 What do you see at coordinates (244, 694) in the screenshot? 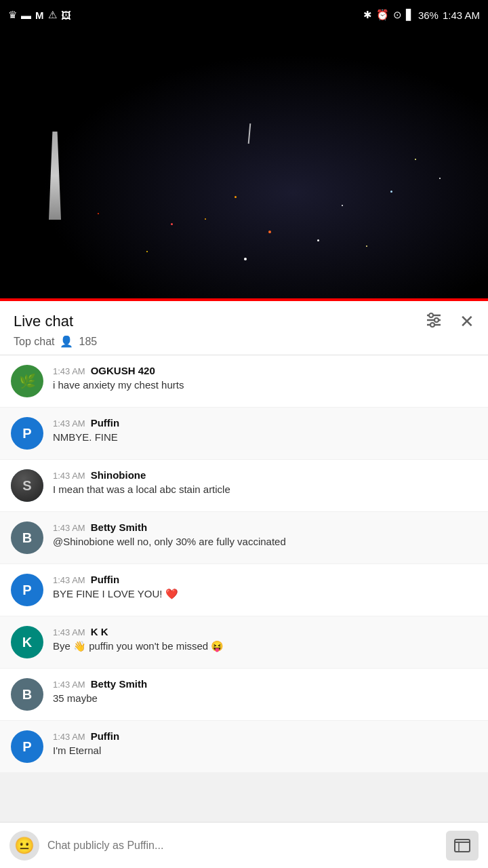
I see `chat-message: B 1:43 AM Betty Smith 35 maybe` at bounding box center [244, 694].